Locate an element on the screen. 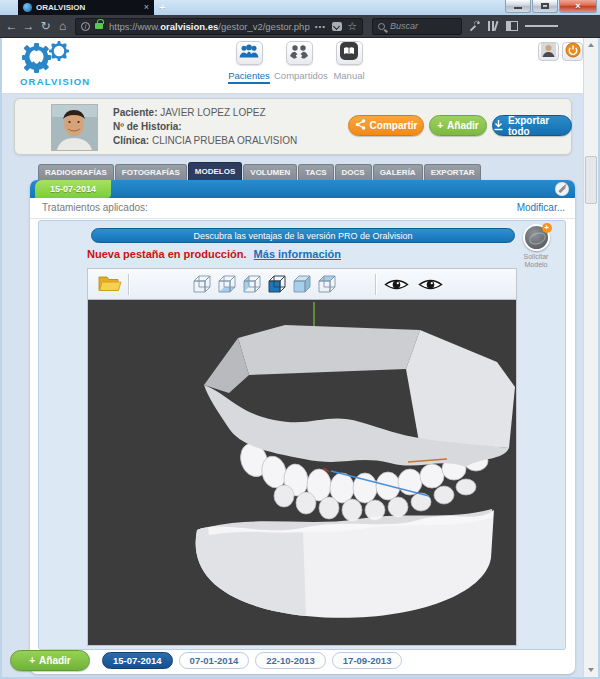 The height and width of the screenshot is (679, 600). tab-title: ORALVISION is located at coordinates (88, 8).